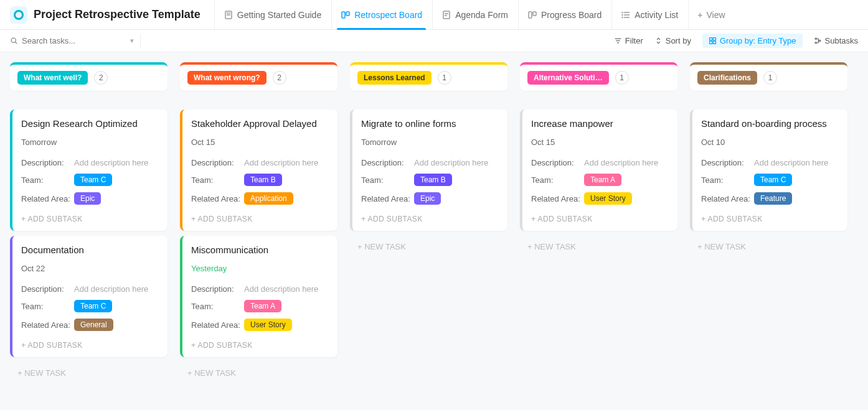  What do you see at coordinates (752, 41) in the screenshot?
I see `groupby-button: Group by: Entry Type` at bounding box center [752, 41].